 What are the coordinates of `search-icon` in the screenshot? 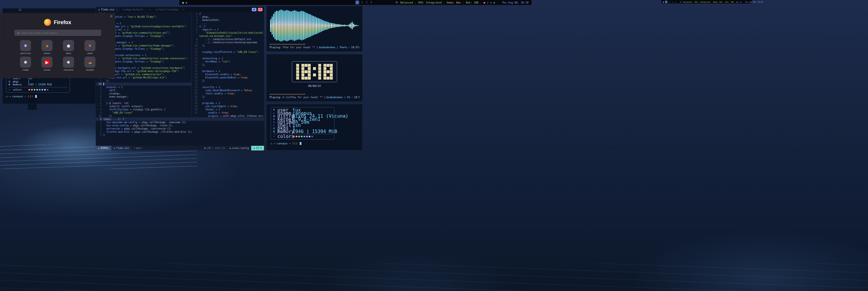 It's located at (18, 33).